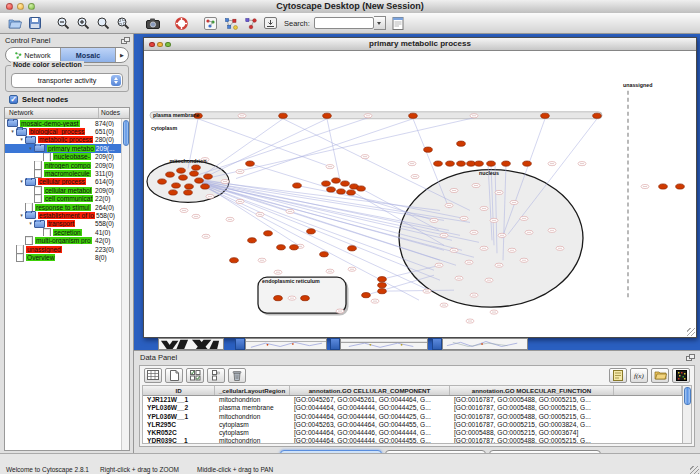 The image size is (700, 474). What do you see at coordinates (687, 414) in the screenshot?
I see `table-scrollbar` at bounding box center [687, 414].